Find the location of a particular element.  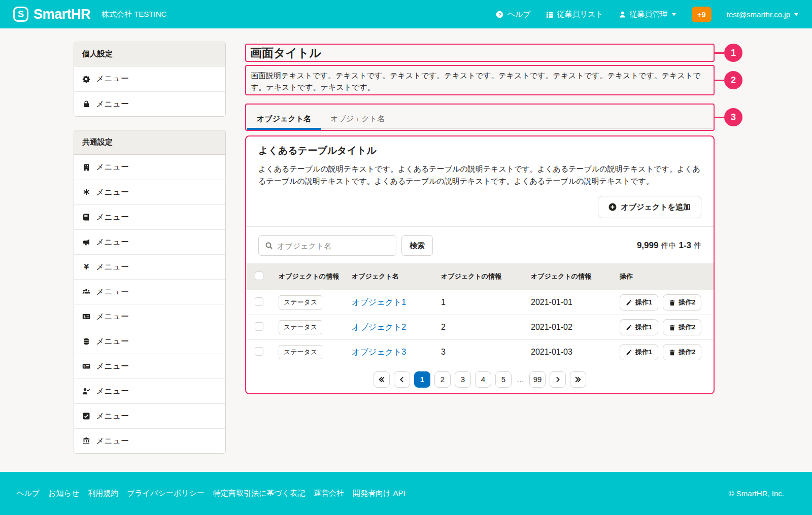

smarthr-logo-icon: S is located at coordinates (21, 14).